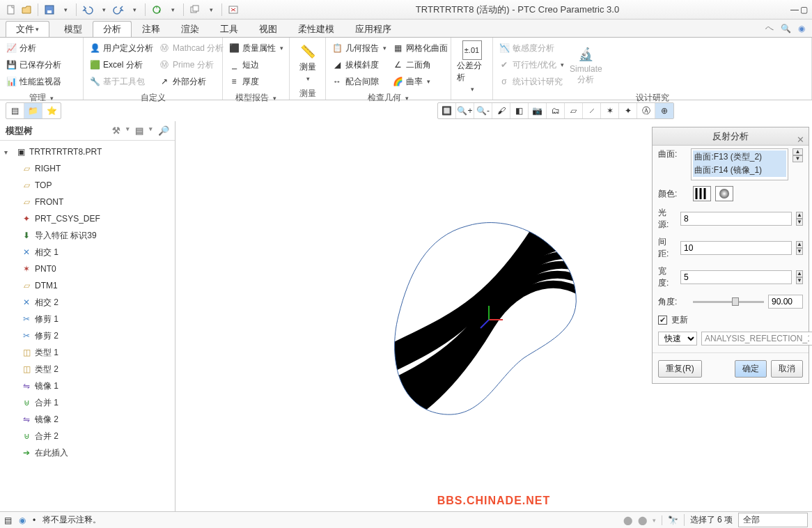 Image resolution: width=812 pixels, height=528 pixels. What do you see at coordinates (157, 10) in the screenshot?
I see `regen-icon` at bounding box center [157, 10].